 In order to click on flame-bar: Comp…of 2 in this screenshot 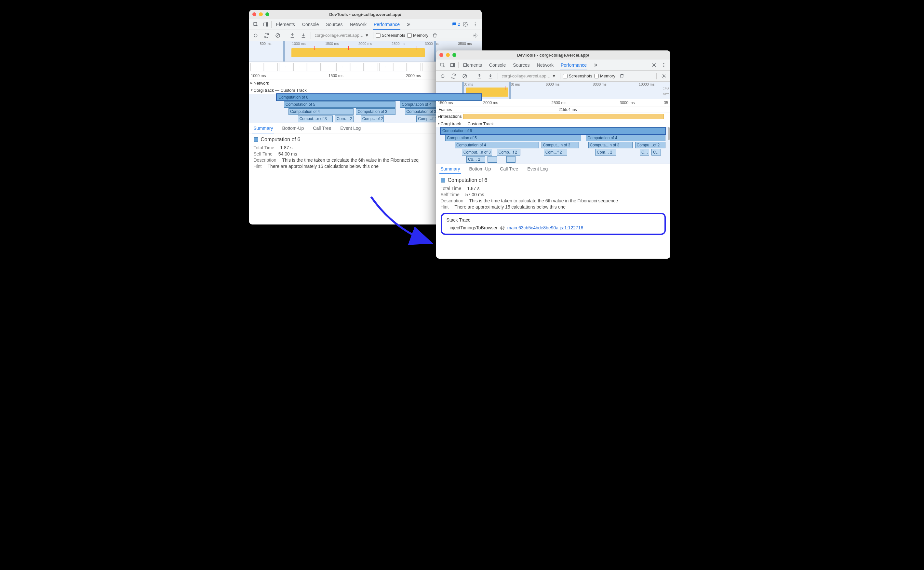, I will do `click(372, 119)`.